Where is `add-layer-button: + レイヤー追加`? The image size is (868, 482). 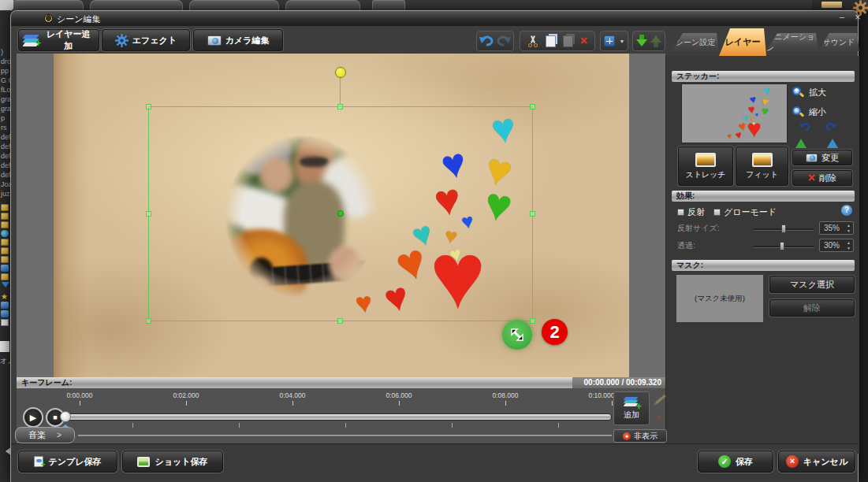
add-layer-button: + レイヤー追加 is located at coordinates (58, 40).